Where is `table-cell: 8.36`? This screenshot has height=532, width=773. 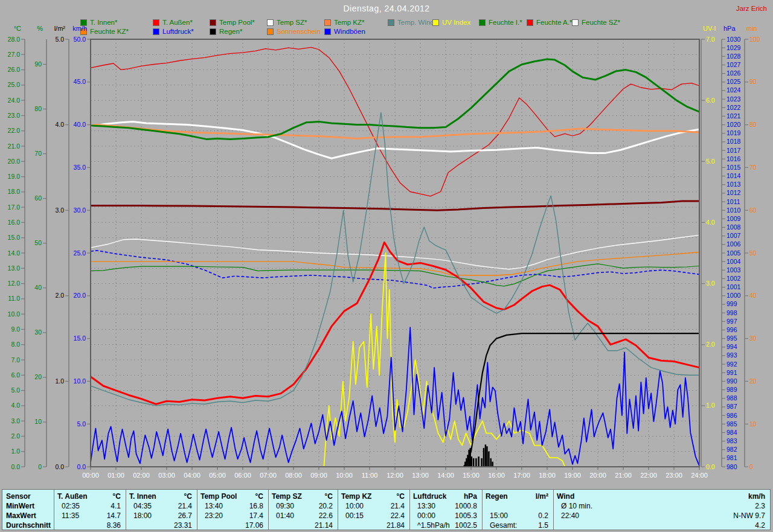 table-cell: 8.36 is located at coordinates (116, 525).